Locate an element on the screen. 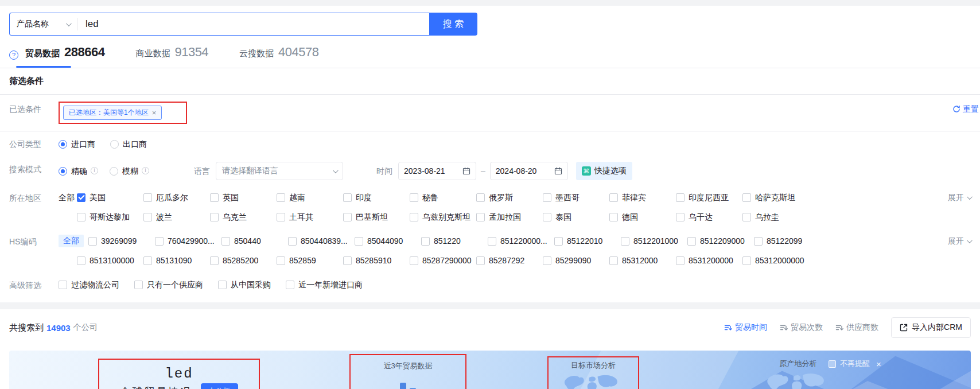 This screenshot has width=980, height=389. region-all-option: 全部 is located at coordinates (68, 197).